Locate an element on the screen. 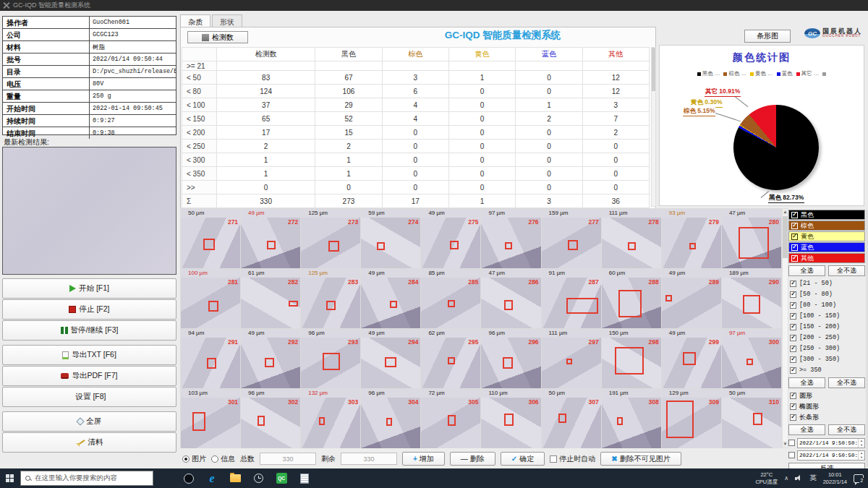 The height and width of the screenshot is (488, 868). detect-count-button: 检测数 is located at coordinates (218, 38).